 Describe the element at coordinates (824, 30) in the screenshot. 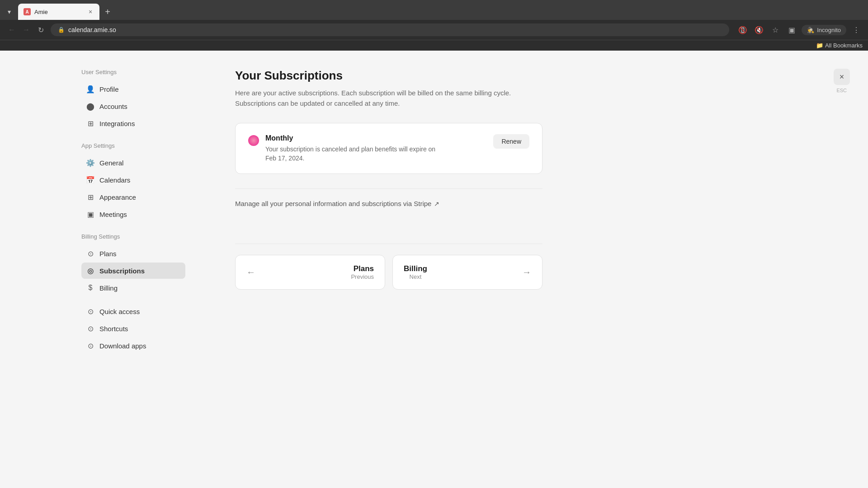

I see `incognito-badge: 🕵️ Incognito` at that location.